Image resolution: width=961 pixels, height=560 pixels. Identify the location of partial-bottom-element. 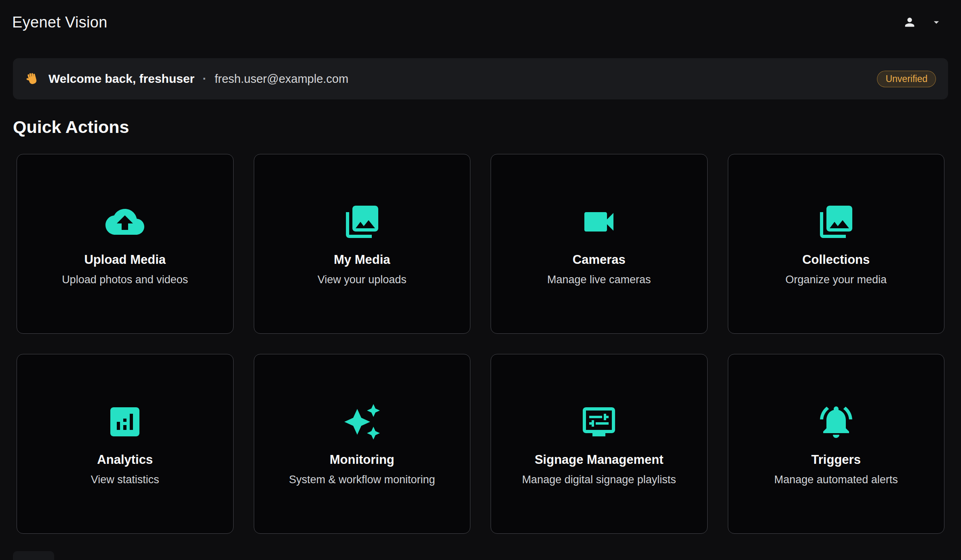
(34, 556).